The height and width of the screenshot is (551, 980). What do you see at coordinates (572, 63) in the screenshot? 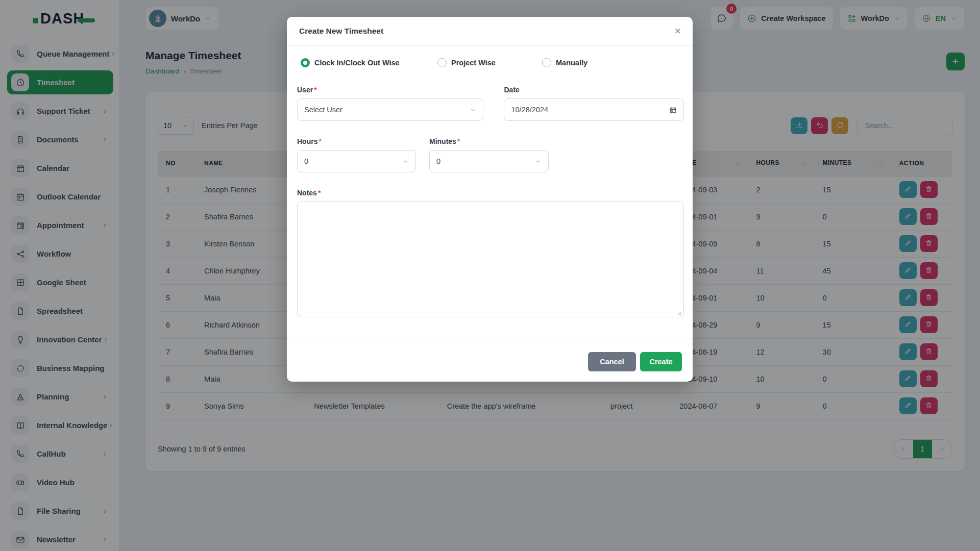
I see `radio-label: Manually` at bounding box center [572, 63].